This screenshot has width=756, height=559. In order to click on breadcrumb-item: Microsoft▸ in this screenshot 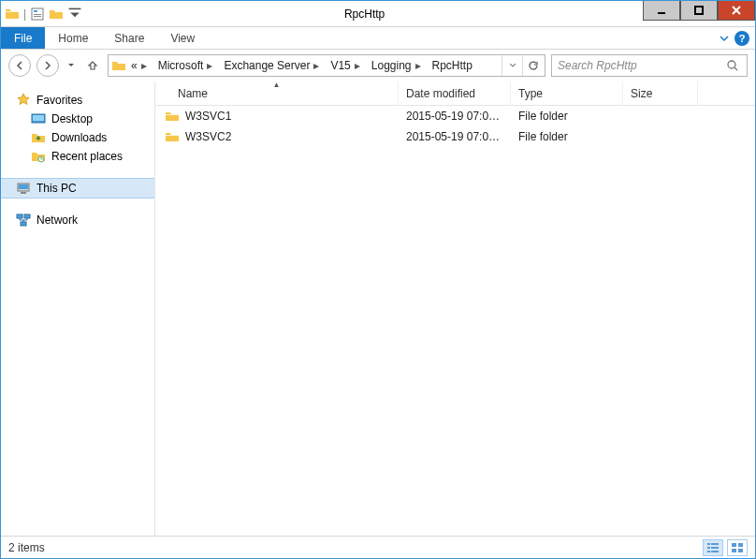, I will do `click(187, 66)`.